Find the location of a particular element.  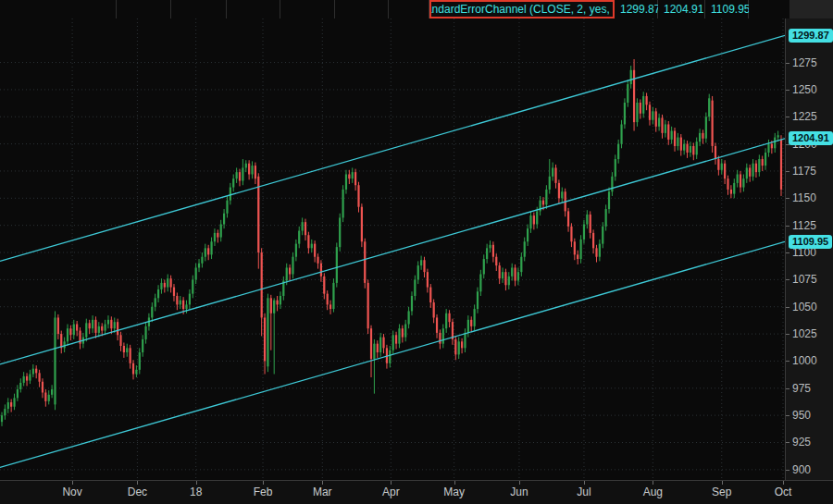

header-axis-corner is located at coordinates (811, 9).